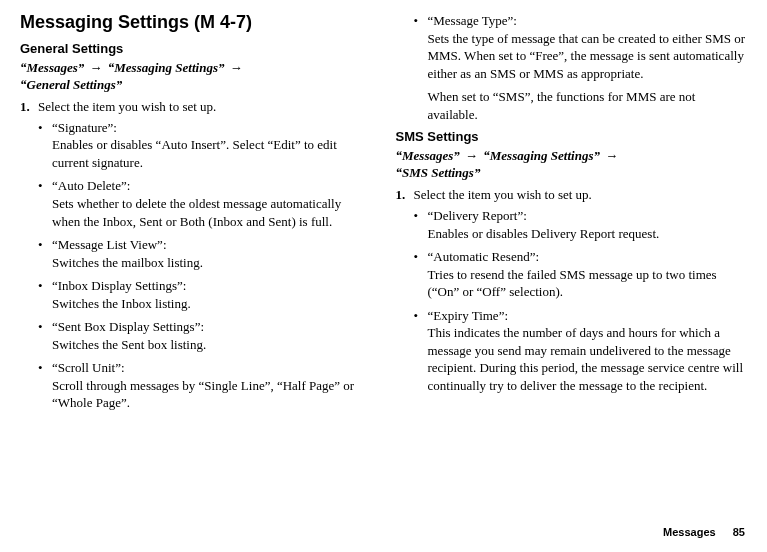 Image resolution: width=767 pixels, height=552 pixels. I want to click on list-item: • “Automatic Resend”: Tries to resend th…, so click(581, 274).